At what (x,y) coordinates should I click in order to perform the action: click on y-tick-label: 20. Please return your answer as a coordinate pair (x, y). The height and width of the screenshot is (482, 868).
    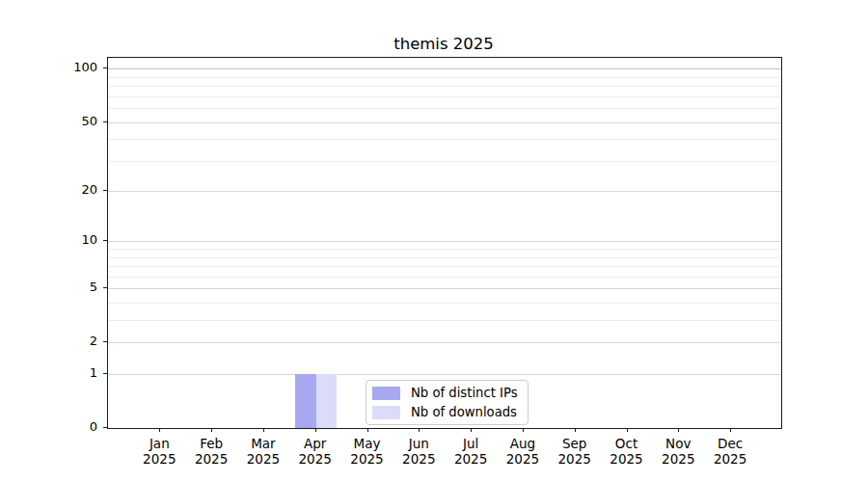
    Looking at the image, I should click on (48, 190).